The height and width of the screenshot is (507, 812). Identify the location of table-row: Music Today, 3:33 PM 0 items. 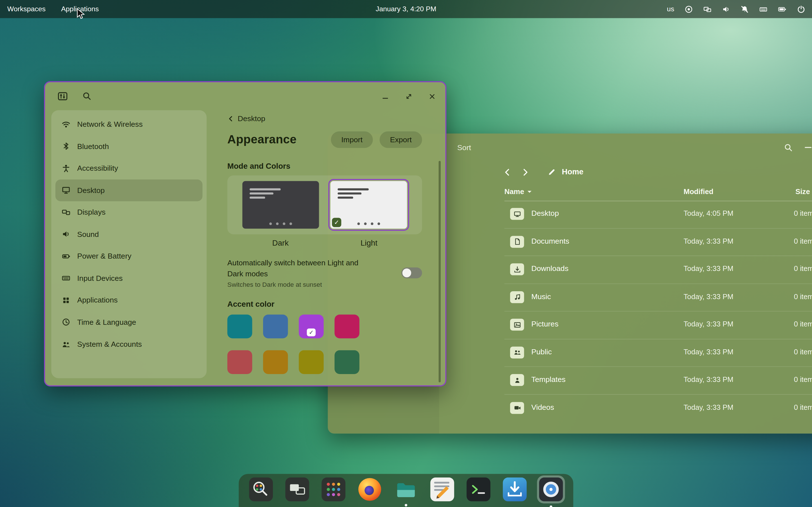
(658, 297).